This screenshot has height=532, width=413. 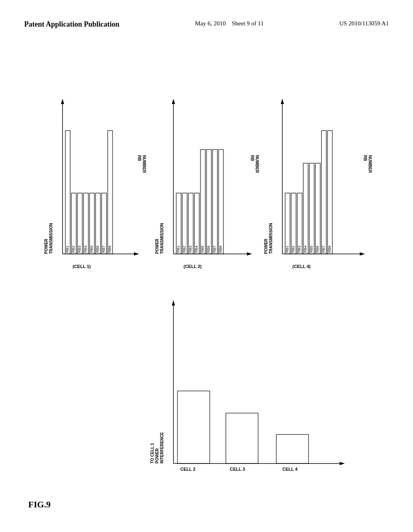 What do you see at coordinates (104, 249) in the screenshot?
I see `cell1-rb7: RB7` at bounding box center [104, 249].